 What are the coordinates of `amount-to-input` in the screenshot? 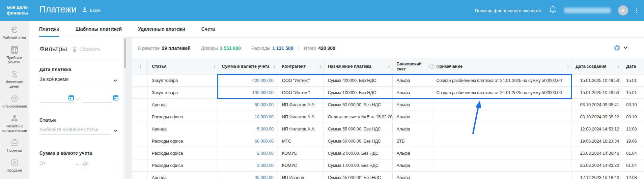 It's located at (101, 165).